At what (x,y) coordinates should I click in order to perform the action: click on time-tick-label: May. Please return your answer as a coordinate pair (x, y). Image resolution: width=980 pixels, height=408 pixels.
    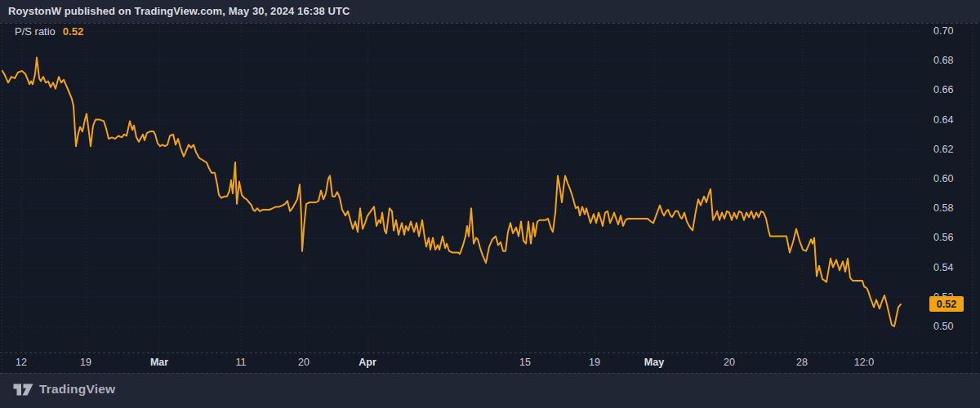
    Looking at the image, I should click on (654, 362).